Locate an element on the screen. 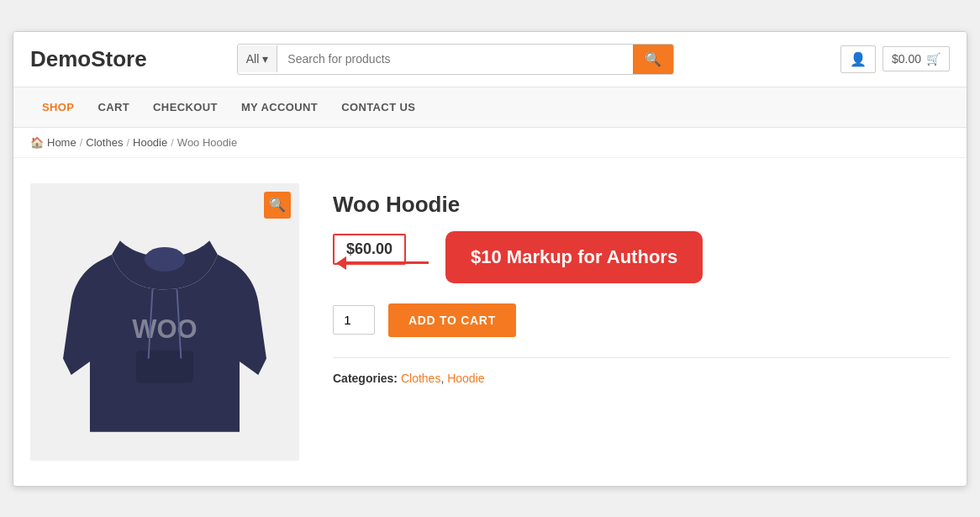  breadcrumb-current: Woo Hoodie is located at coordinates (207, 143).